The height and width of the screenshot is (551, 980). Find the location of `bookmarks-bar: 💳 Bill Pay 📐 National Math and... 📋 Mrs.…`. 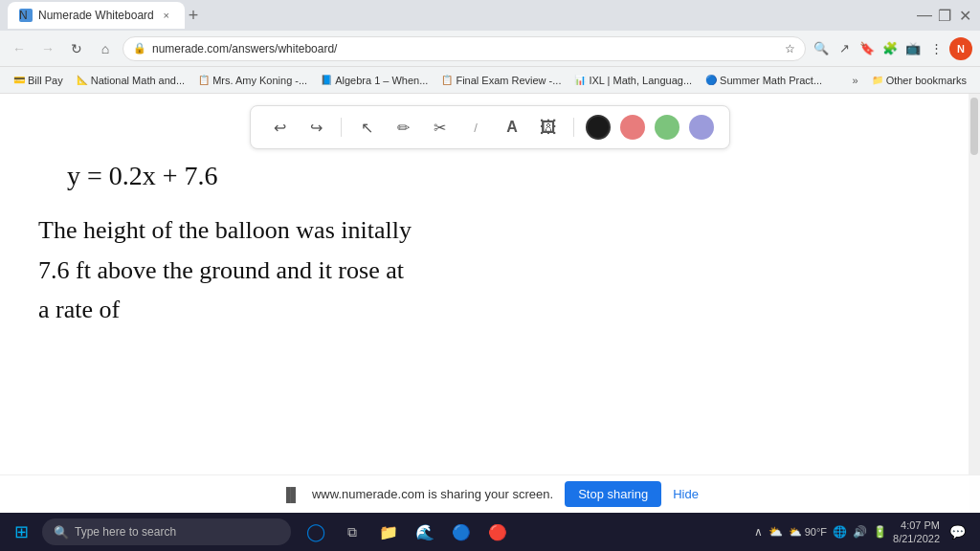

bookmarks-bar: 💳 Bill Pay 📐 National Math and... 📋 Mrs.… is located at coordinates (490, 80).